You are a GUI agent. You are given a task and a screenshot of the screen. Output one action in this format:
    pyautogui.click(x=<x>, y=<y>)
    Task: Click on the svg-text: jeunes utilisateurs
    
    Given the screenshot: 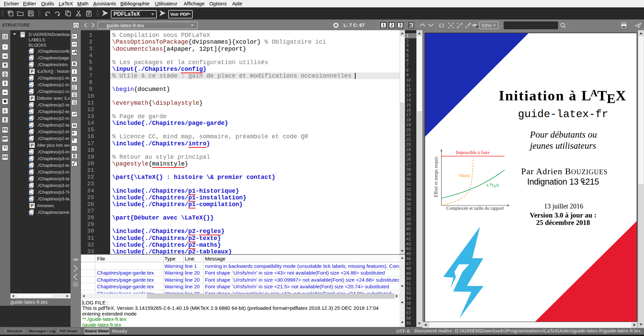 What is the action you would take?
    pyautogui.click(x=562, y=146)
    